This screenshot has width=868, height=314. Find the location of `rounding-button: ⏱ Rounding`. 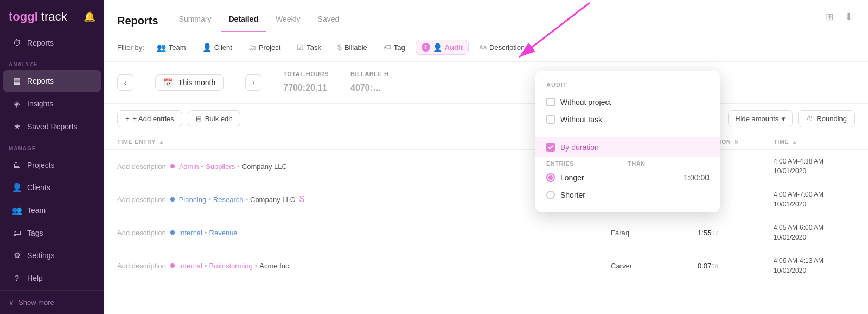

rounding-button: ⏱ Rounding is located at coordinates (827, 118).